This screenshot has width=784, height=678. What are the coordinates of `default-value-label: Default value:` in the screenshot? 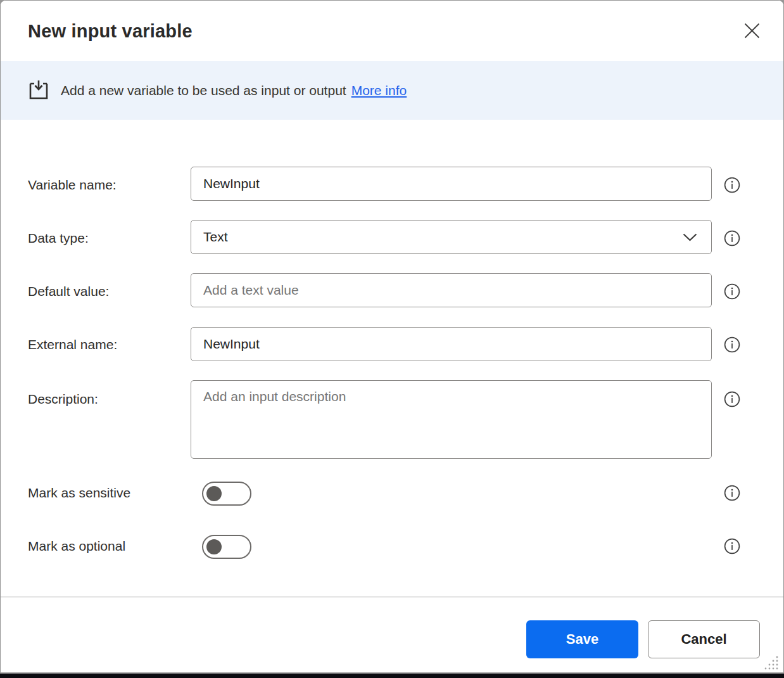 It's located at (68, 291).